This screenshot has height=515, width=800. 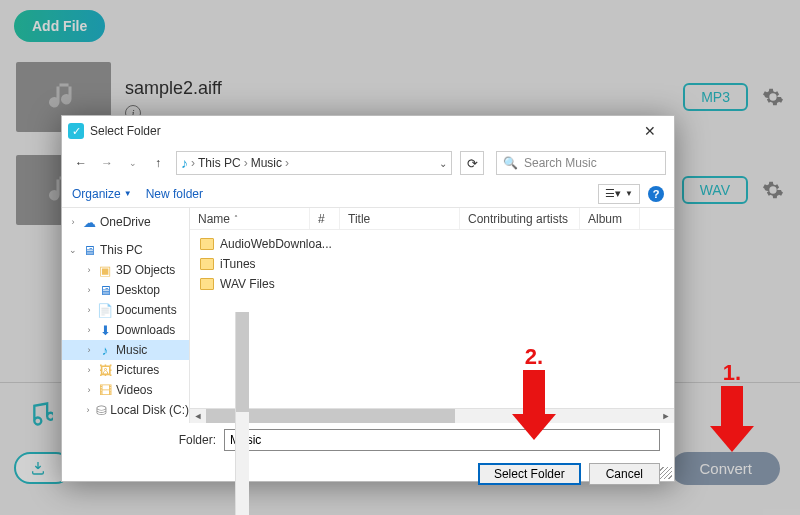 What do you see at coordinates (198, 416) in the screenshot?
I see `scroll-left-icon: ◄` at bounding box center [198, 416].